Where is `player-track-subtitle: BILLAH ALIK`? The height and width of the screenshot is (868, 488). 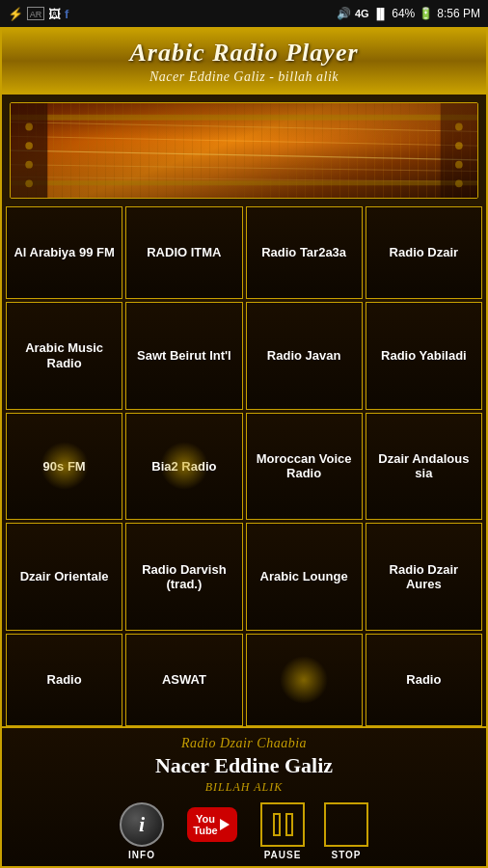
player-track-subtitle: BILLAH ALIK is located at coordinates (244, 787).